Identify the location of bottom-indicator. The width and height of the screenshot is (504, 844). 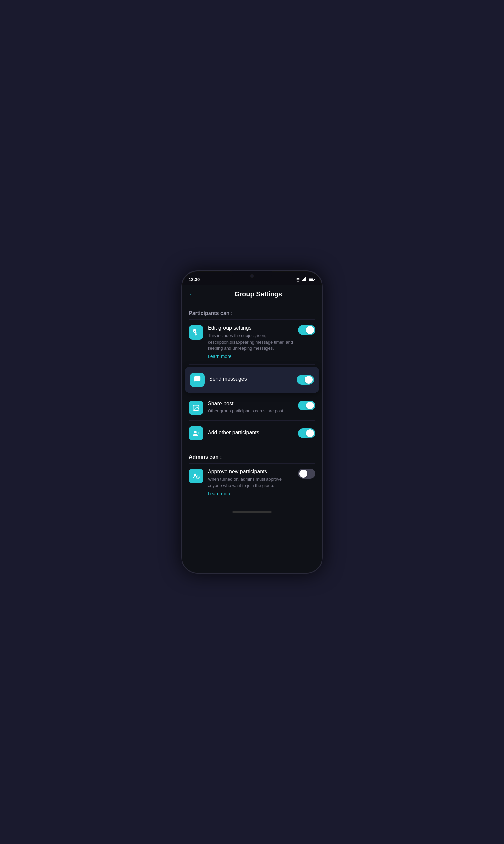
(252, 512).